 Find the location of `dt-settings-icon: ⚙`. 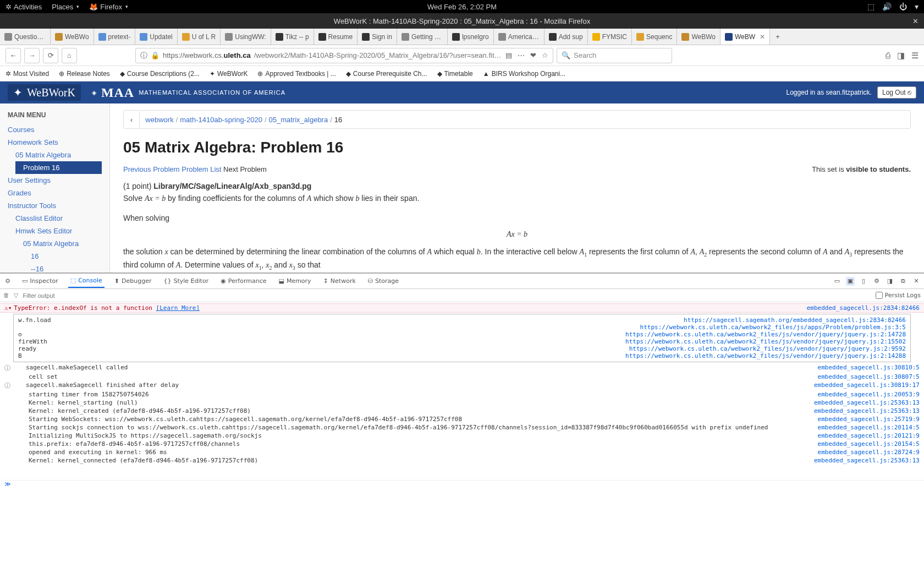

dt-settings-icon: ⚙ is located at coordinates (877, 281).